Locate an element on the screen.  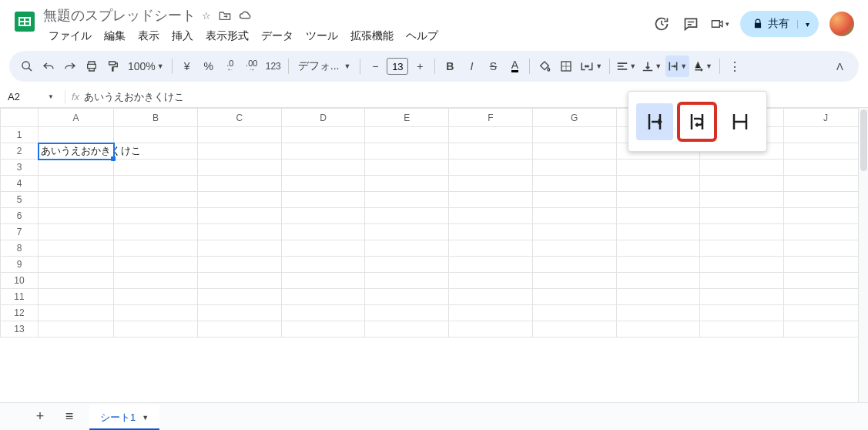
font-size-decrease: − is located at coordinates (375, 66).